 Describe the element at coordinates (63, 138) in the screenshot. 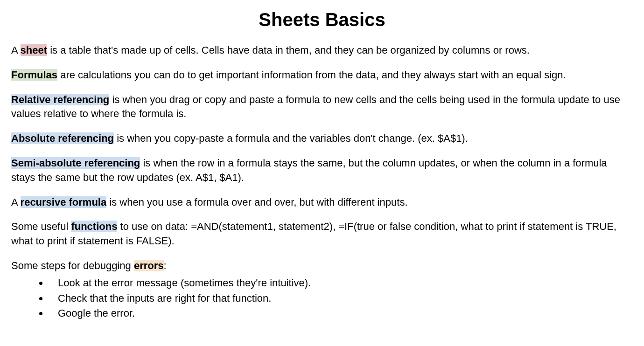

I see `term-absolute-referencing: Absolute referencing` at that location.